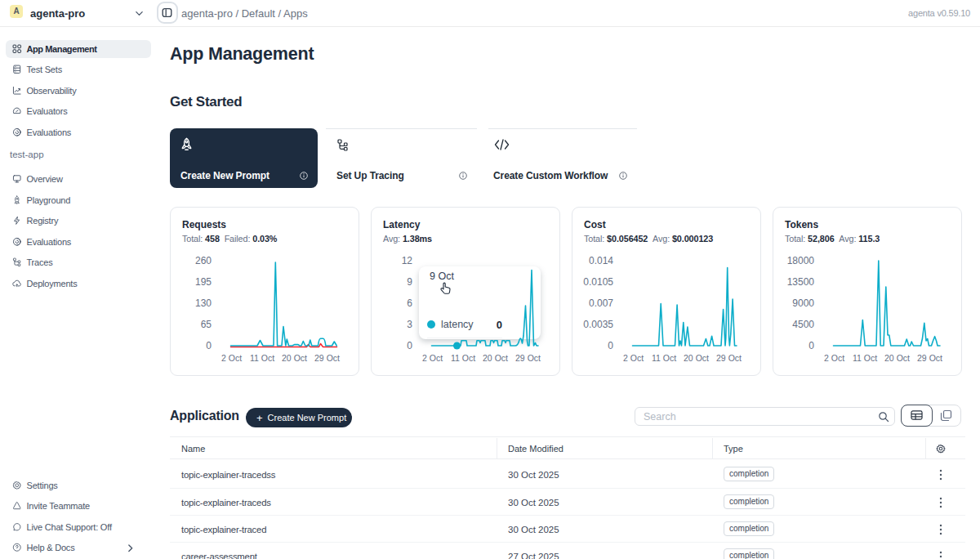  Describe the element at coordinates (801, 261) in the screenshot. I see `svg-text: 18000` at that location.